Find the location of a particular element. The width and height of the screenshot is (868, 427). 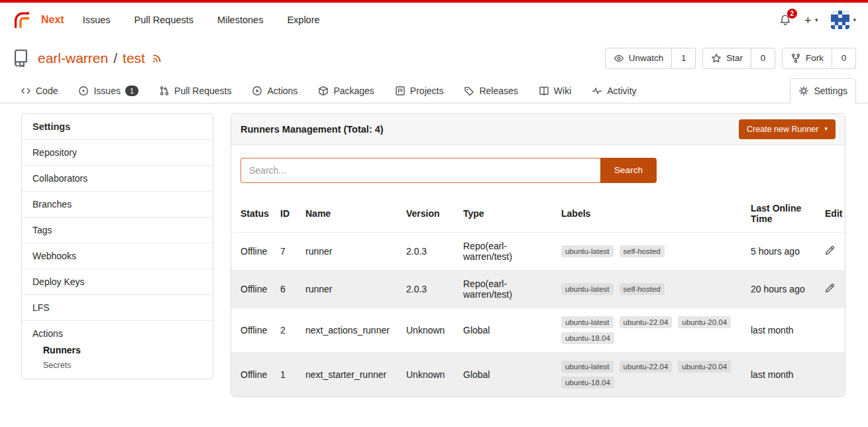

star-count: 0 is located at coordinates (763, 58).